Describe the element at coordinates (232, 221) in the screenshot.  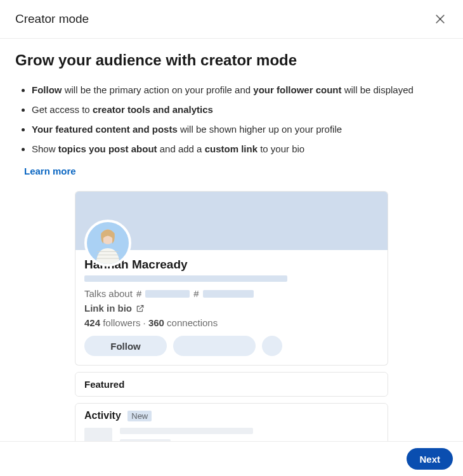
I see `cover-image` at that location.